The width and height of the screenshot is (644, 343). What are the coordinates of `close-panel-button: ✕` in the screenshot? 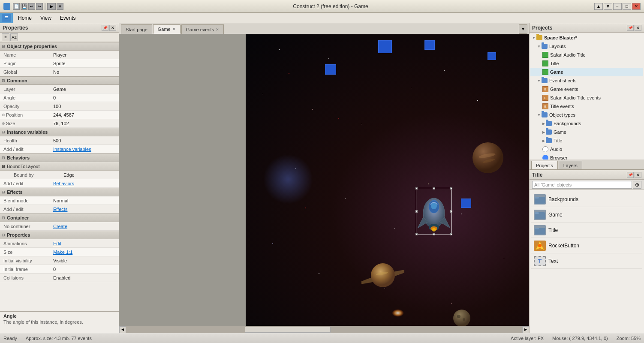 It's located at (113, 28).